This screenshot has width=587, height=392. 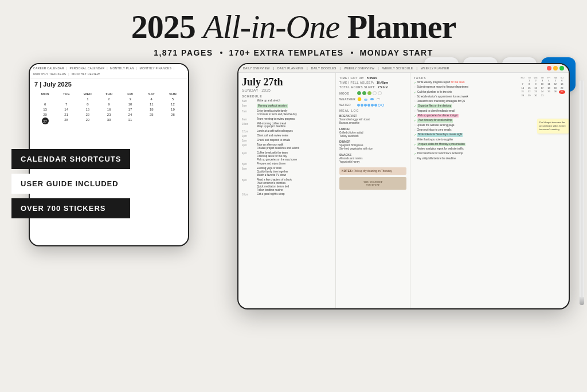 What do you see at coordinates (490, 111) in the screenshot?
I see `task-7: ○ Respond to client feedback email` at bounding box center [490, 111].